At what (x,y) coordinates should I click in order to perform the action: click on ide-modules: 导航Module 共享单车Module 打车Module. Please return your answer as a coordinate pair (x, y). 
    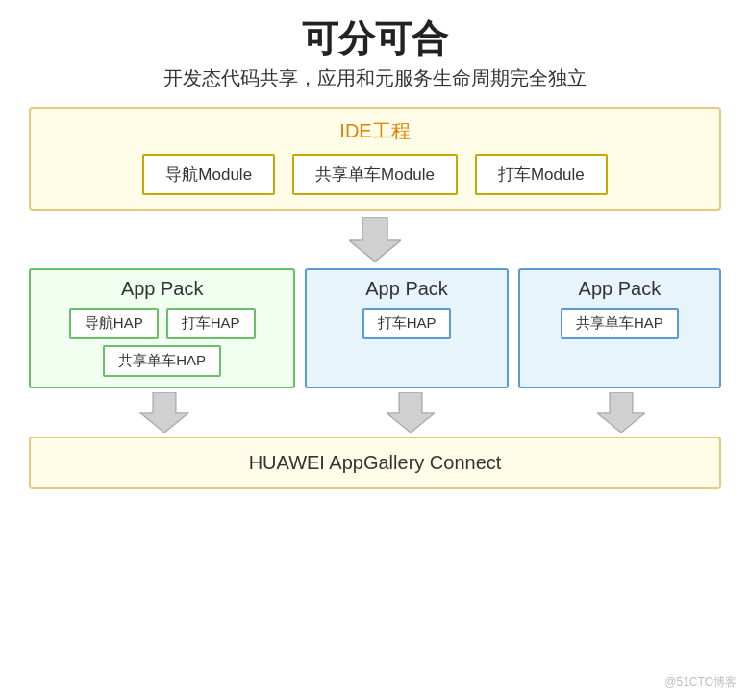
    Looking at the image, I should click on (375, 175).